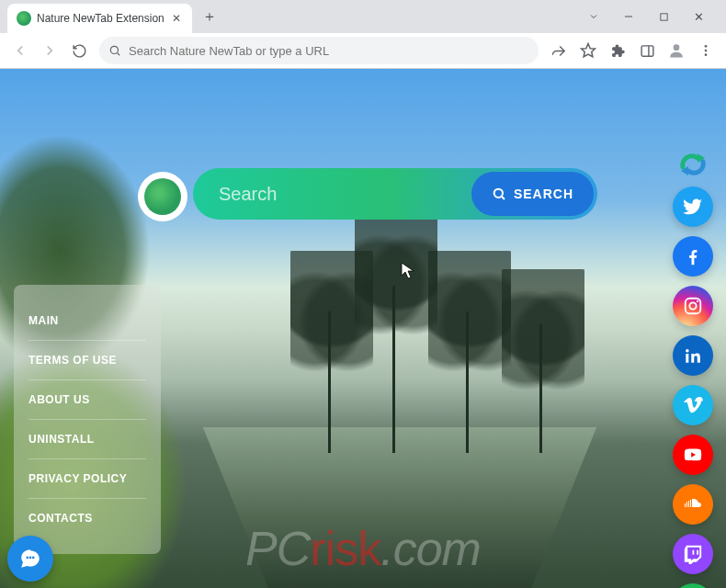 The height and width of the screenshot is (588, 726). I want to click on browser-tab: Nature NewTab Extension ✕, so click(99, 18).